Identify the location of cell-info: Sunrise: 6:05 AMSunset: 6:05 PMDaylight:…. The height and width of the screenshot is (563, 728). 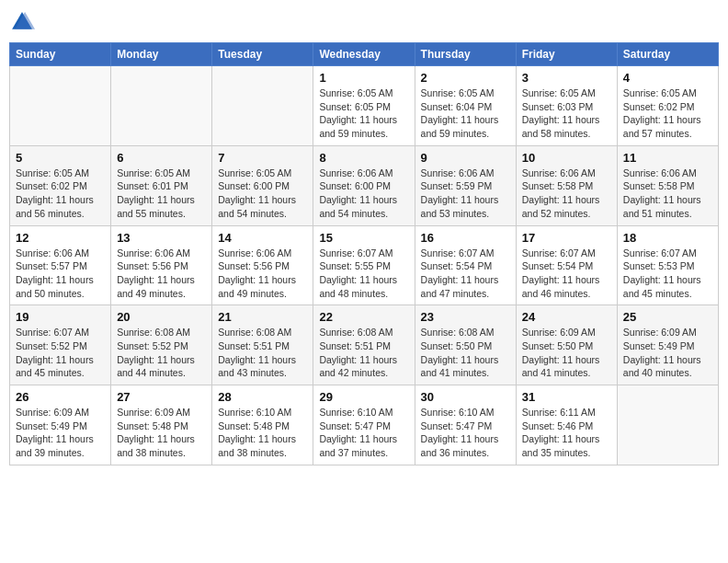
(364, 114).